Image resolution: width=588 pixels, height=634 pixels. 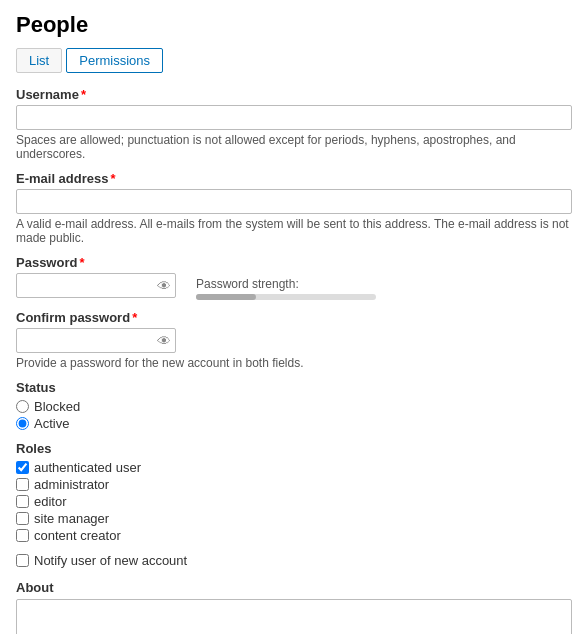 I want to click on username-help: Spaces are allowed; punctuation is not a…, so click(x=294, y=147).